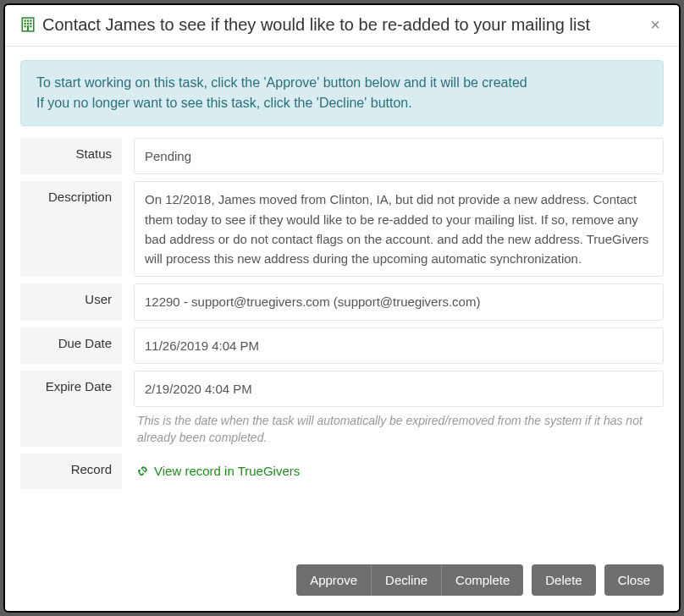  What do you see at coordinates (71, 472) in the screenshot?
I see `field-label: Record` at bounding box center [71, 472].